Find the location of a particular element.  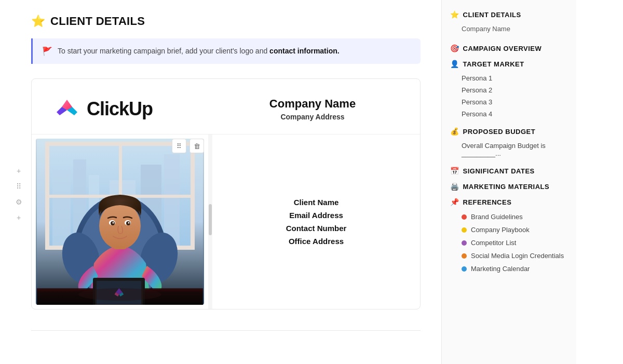

sidebar-ref-brand-guidelines: Brand Guidelines is located at coordinates (509, 217).